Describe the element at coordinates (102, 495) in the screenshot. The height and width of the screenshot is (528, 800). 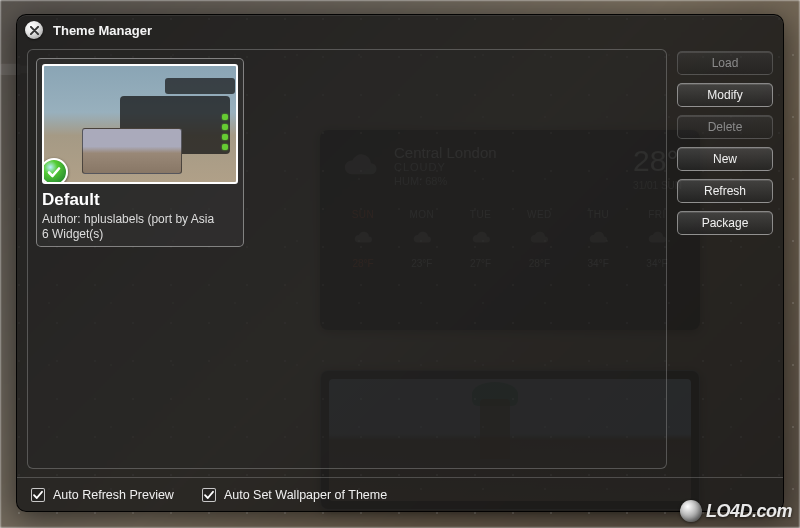
I see `auto-refresh-checkbox: Auto Refresh Preview` at that location.